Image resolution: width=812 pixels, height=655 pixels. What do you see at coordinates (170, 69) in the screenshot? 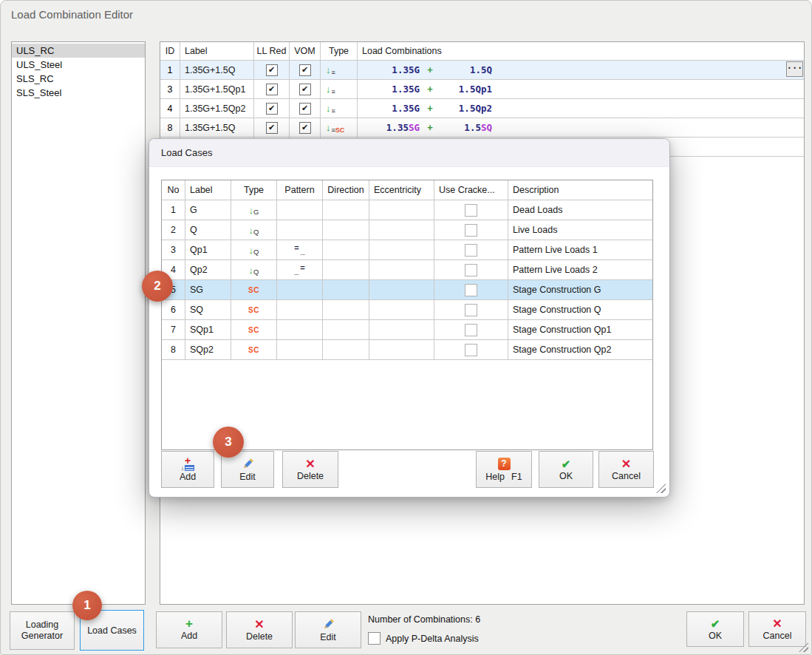
I see `combination-id: 1` at bounding box center [170, 69].